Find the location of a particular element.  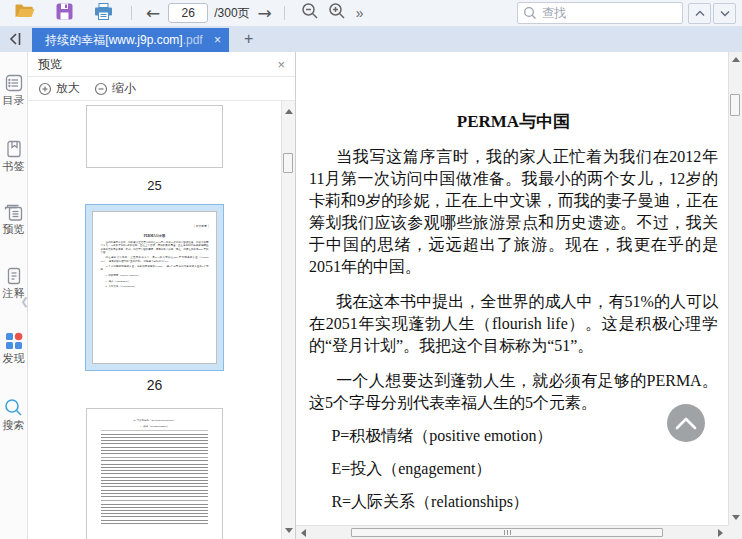

preview-panel-header: 预览 × is located at coordinates (162, 64).